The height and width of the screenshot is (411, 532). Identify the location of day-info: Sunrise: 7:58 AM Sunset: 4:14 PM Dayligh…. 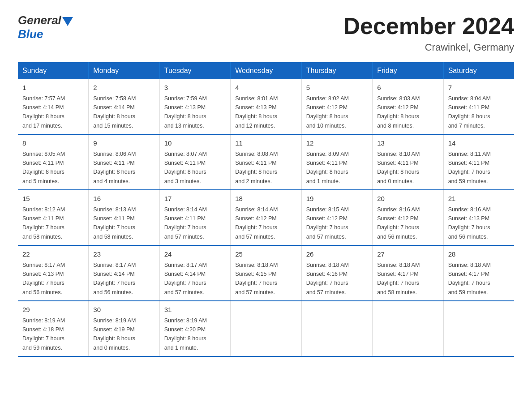
(115, 112).